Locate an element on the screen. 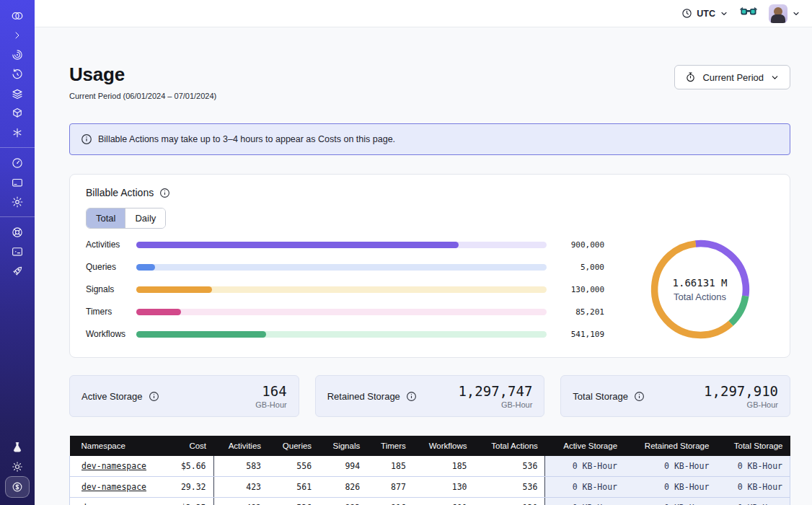 Image resolution: width=812 pixels, height=505 pixels. page-subtitle: Current Period (06/01/2024 – 07/01/2024) is located at coordinates (143, 96).